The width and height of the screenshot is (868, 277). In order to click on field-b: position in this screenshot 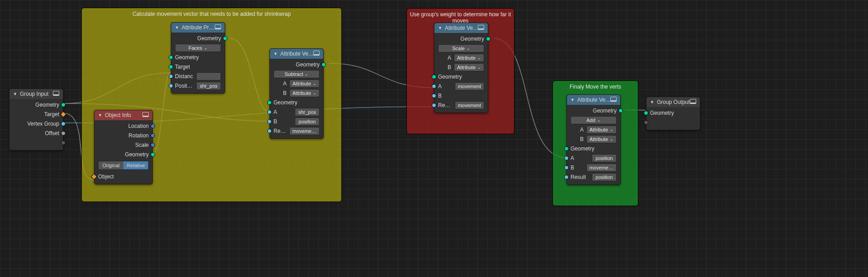, I will do `click(307, 122)`.